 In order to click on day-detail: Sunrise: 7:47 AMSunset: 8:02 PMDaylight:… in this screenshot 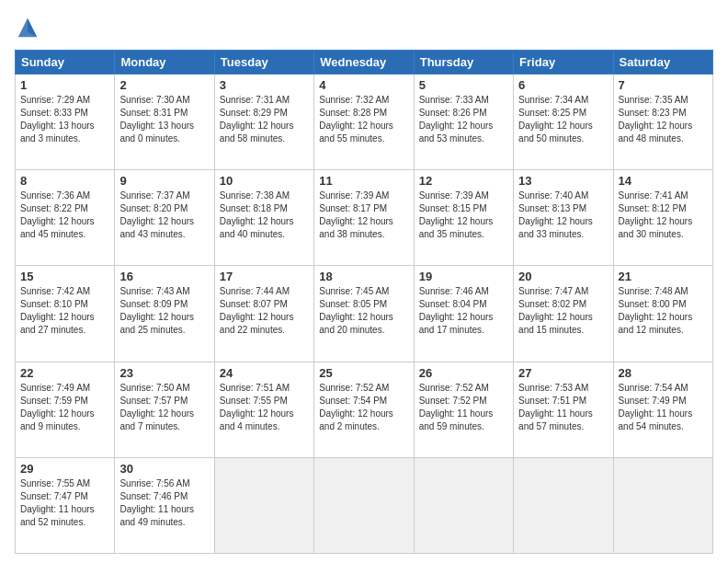, I will do `click(555, 311)`.